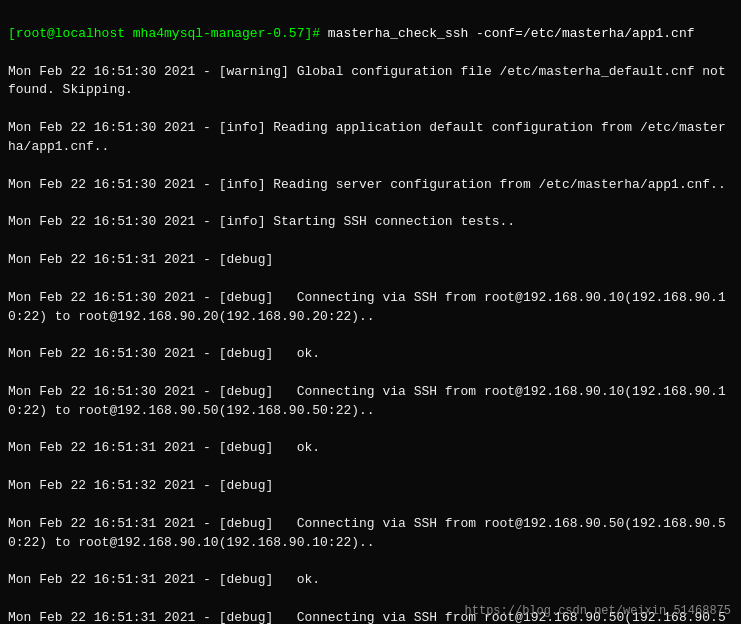 This screenshot has height=624, width=741. Describe the element at coordinates (370, 580) in the screenshot. I see `line-12: Mon Feb 22 16:51:31 2021 - [debug] ok.` at that location.